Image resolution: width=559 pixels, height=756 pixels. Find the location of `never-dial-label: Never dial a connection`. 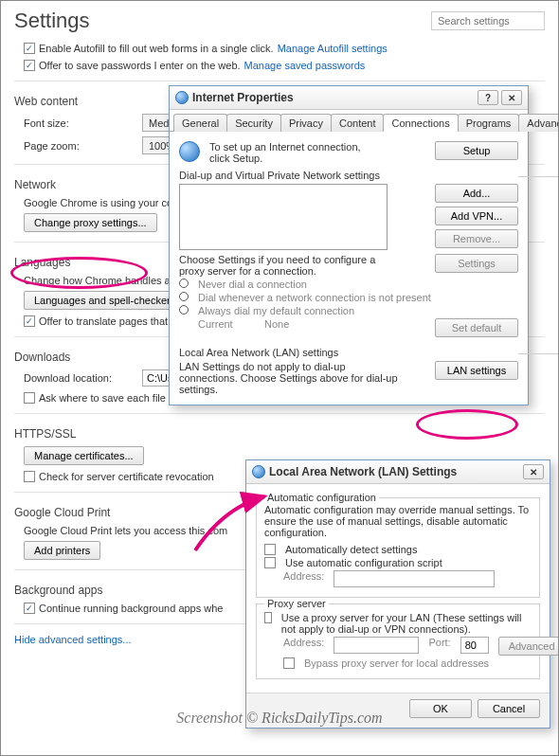

never-dial-label: Never dial a connection is located at coordinates (252, 284).